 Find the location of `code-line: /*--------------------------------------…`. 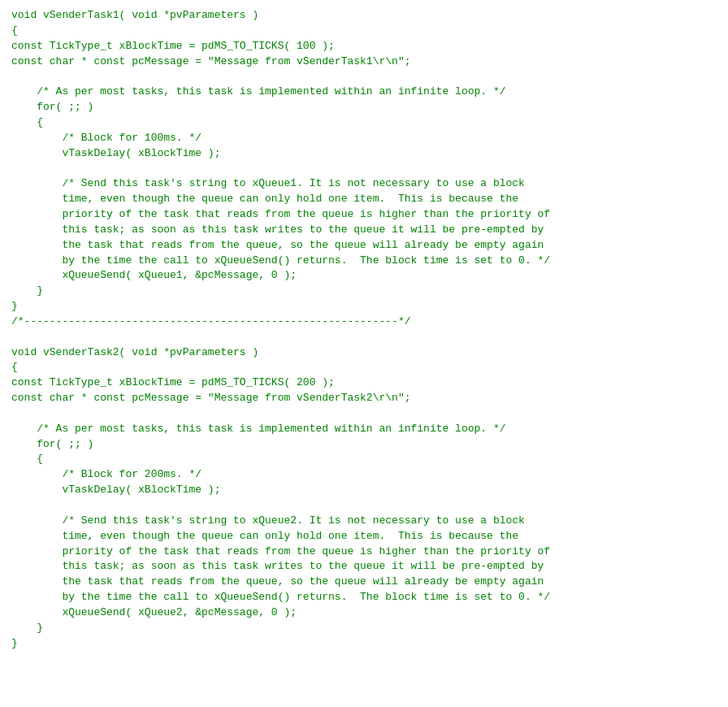

code-line: /*--------------------------------------… is located at coordinates (364, 322).